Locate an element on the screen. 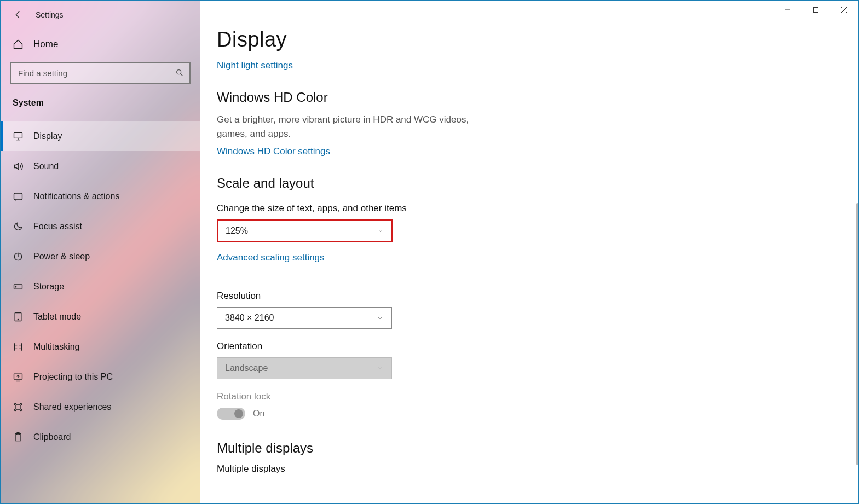  maximize-button is located at coordinates (816, 10).